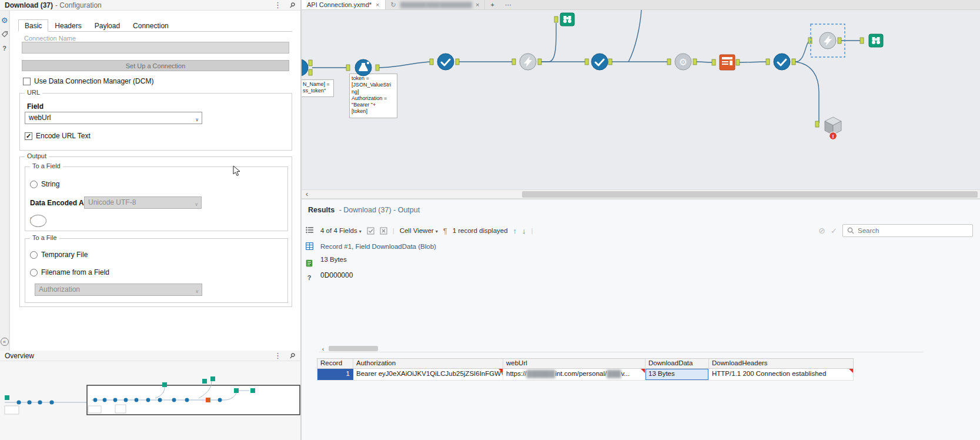  What do you see at coordinates (913, 231) in the screenshot?
I see `search-input` at bounding box center [913, 231].